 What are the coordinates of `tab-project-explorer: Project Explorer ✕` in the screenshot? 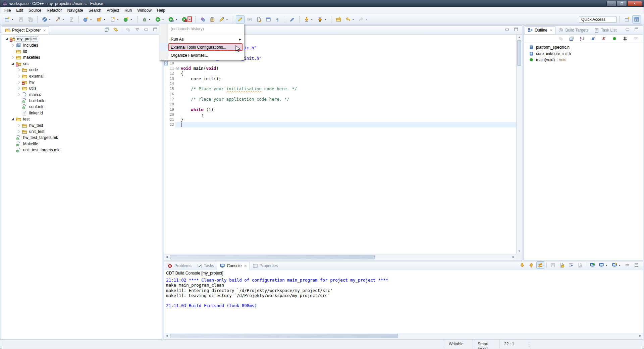 It's located at (25, 30).